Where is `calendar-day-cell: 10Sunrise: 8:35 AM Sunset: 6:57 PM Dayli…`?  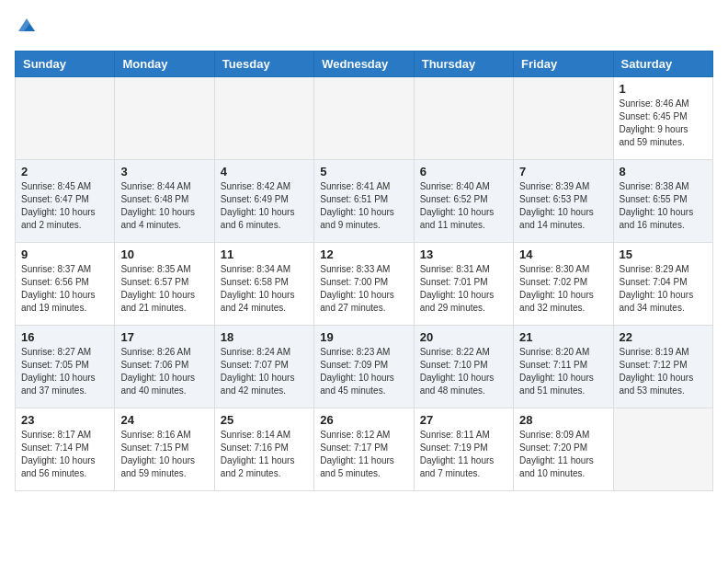 calendar-day-cell: 10Sunrise: 8:35 AM Sunset: 6:57 PM Dayli… is located at coordinates (165, 284).